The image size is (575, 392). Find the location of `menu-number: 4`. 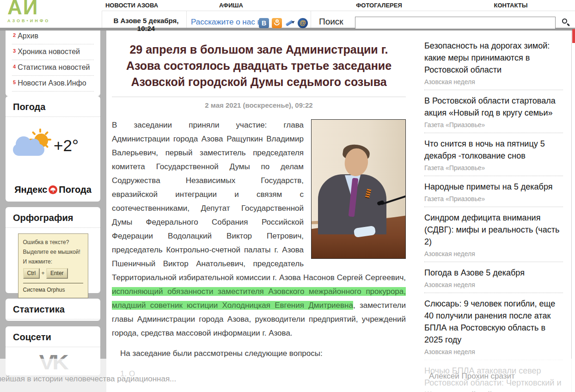

menu-number: 4 is located at coordinates (14, 67).